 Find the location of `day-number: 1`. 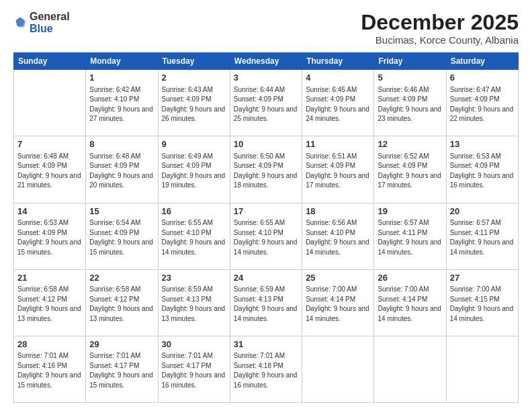

day-number: 1 is located at coordinates (122, 78).